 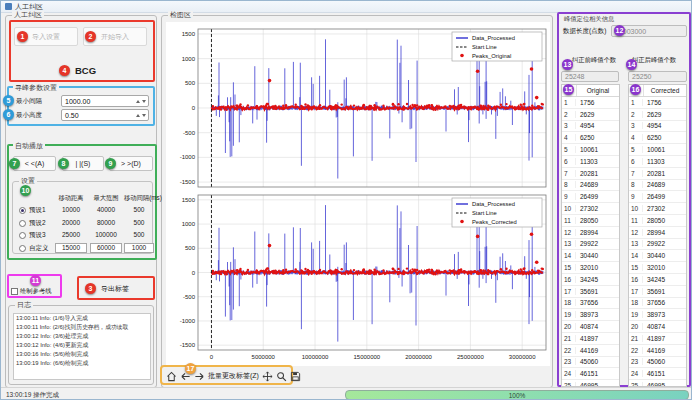 What do you see at coordinates (105, 101) in the screenshot?
I see `min-interval-spinbox: 1000.00` at bounding box center [105, 101].